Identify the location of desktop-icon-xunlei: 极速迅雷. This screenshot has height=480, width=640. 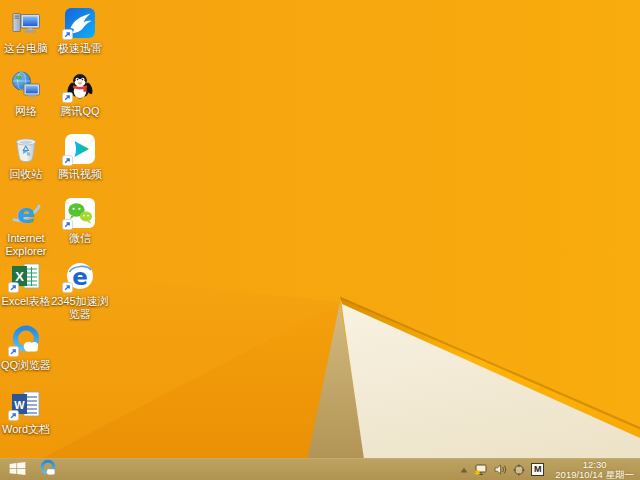
(80, 31).